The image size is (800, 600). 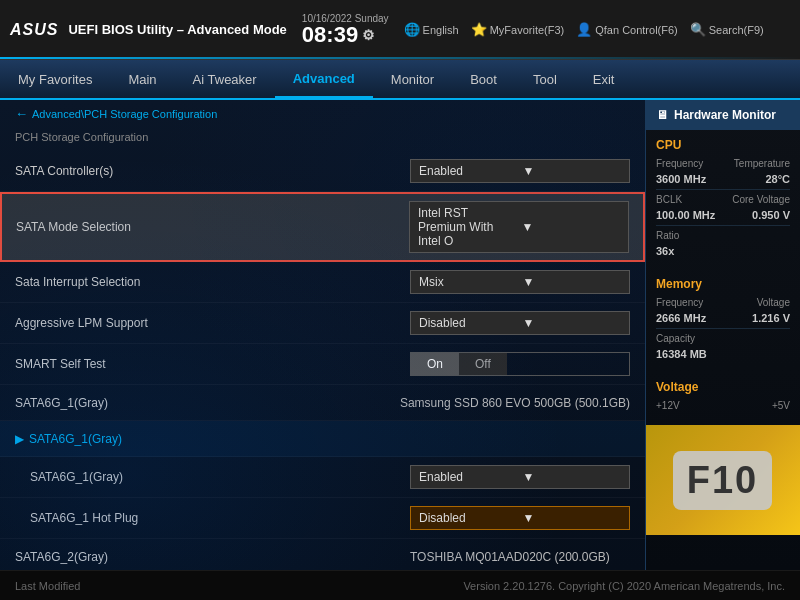 I want to click on mem-freq-label: Frequency, so click(x=680, y=302).